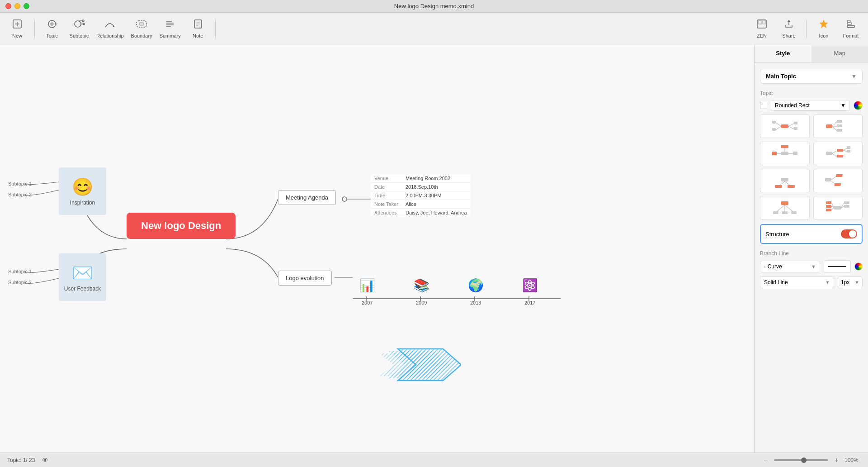  Describe the element at coordinates (824, 29) in the screenshot. I see `toolbar-icon: Icon` at that location.